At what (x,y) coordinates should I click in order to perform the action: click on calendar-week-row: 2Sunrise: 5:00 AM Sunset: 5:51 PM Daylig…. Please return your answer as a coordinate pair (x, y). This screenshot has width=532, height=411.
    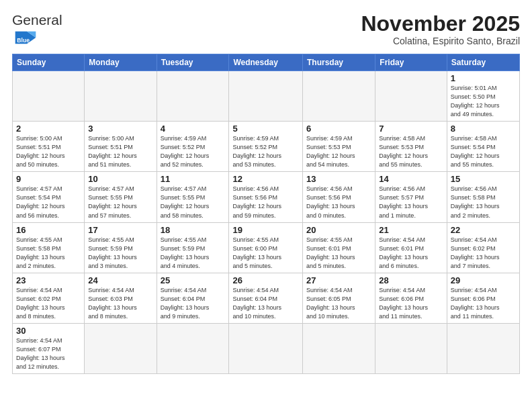
    Looking at the image, I should click on (266, 146).